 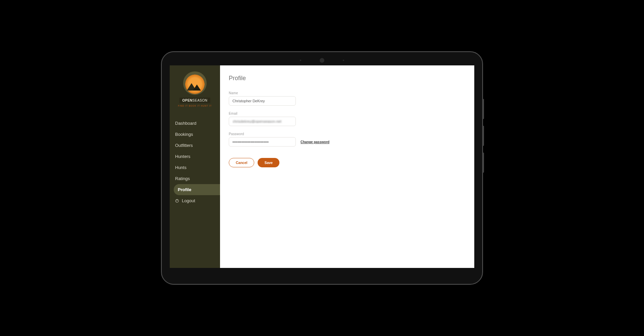 I want to click on field-group-password: Password Change password, so click(x=347, y=139).